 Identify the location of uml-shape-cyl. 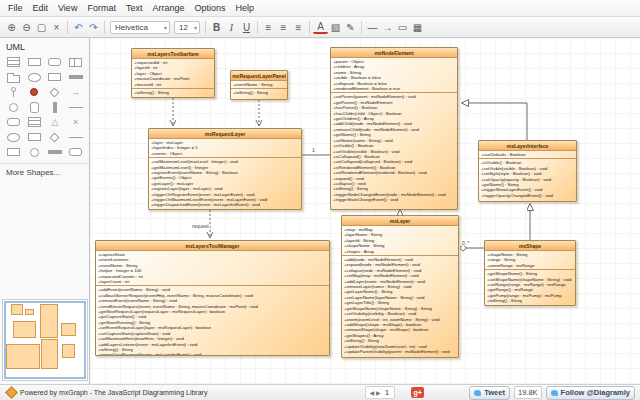
(34, 107).